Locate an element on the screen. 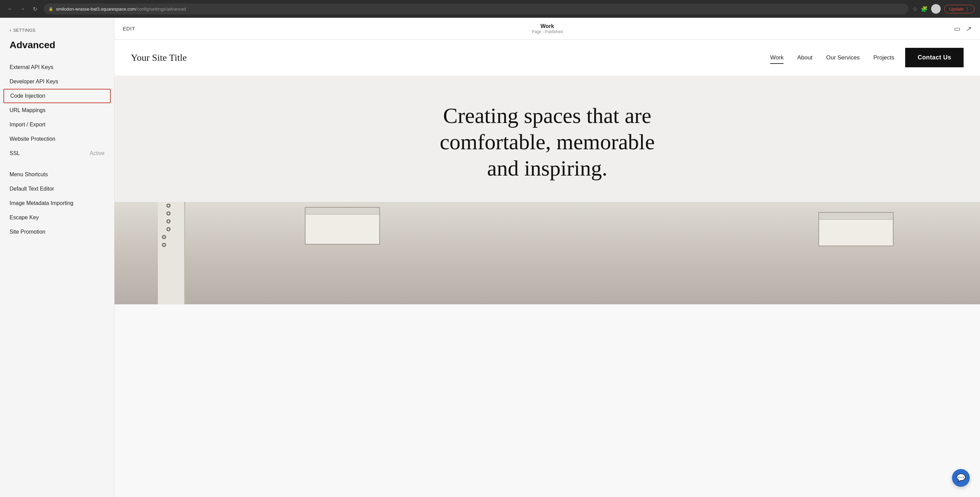 This screenshot has width=980, height=497. sidebar-item-escape-key: Escape Key is located at coordinates (57, 218).